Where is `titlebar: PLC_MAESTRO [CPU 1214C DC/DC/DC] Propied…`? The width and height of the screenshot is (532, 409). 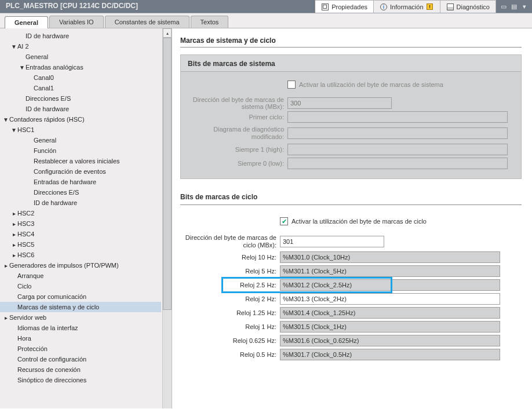 titlebar: PLC_MAESTRO [CPU 1214C DC/DC/DC] Propied… is located at coordinates (266, 7).